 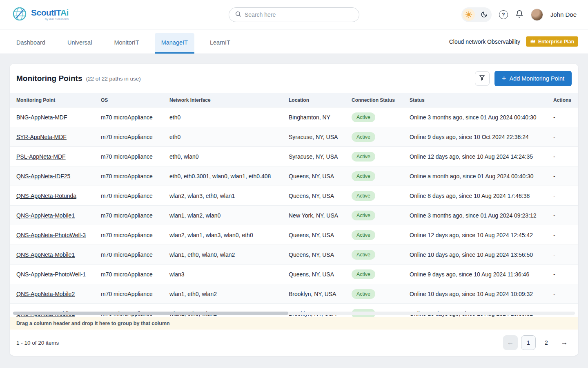 What do you see at coordinates (314, 101) in the screenshot?
I see `column-header-location: Location` at bounding box center [314, 101].